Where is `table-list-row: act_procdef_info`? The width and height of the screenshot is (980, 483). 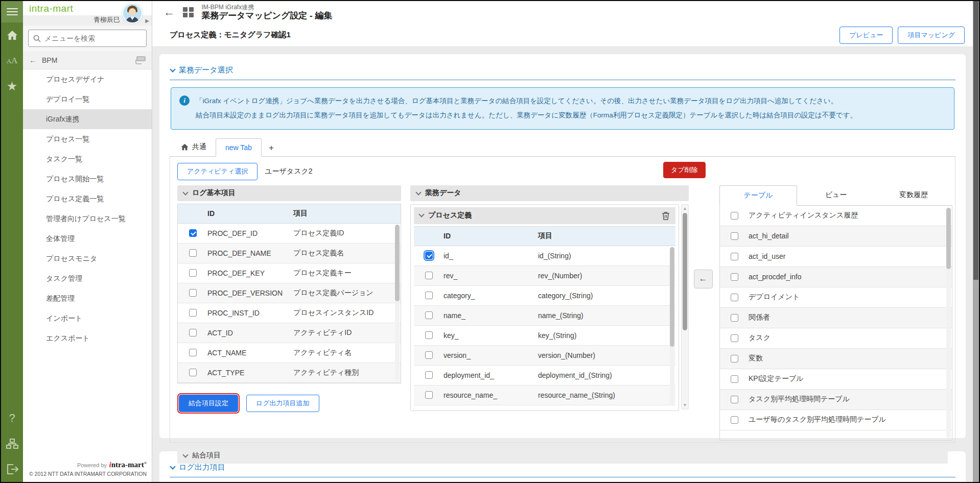 table-list-row: act_procdef_info is located at coordinates (836, 277).